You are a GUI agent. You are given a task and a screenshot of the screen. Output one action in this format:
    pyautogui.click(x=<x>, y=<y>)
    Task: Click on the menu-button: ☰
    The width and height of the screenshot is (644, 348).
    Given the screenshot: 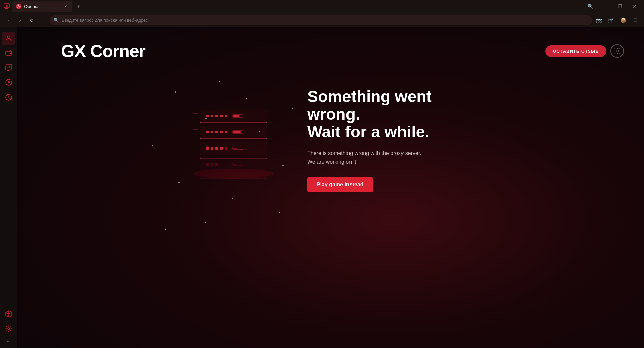 What is the action you would take?
    pyautogui.click(x=635, y=20)
    